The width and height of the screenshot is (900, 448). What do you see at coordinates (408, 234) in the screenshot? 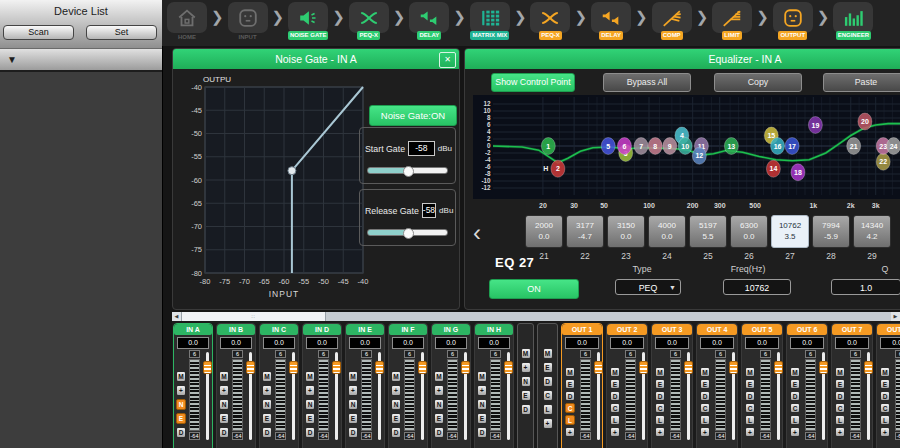
I see `release-gate-slider-handle` at bounding box center [408, 234].